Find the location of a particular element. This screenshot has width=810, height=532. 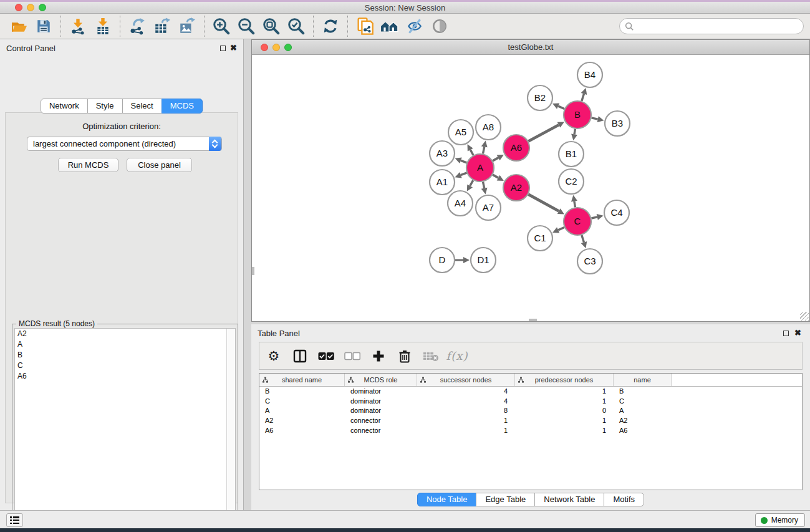

mcds-result-item: A6 is located at coordinates (125, 377).